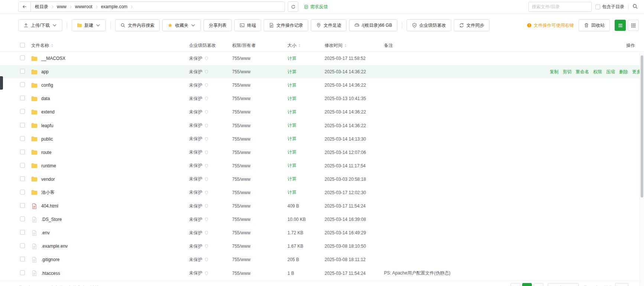 The image size is (644, 286). I want to click on prev-page-button, so click(515, 285).